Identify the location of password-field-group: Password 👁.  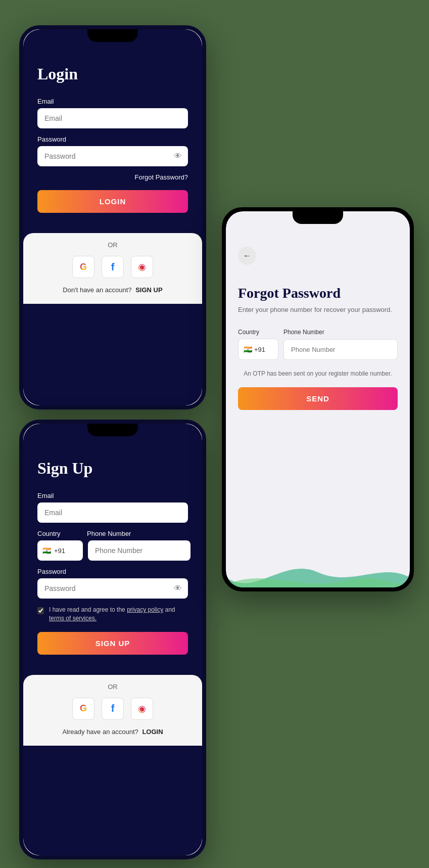
(113, 151).